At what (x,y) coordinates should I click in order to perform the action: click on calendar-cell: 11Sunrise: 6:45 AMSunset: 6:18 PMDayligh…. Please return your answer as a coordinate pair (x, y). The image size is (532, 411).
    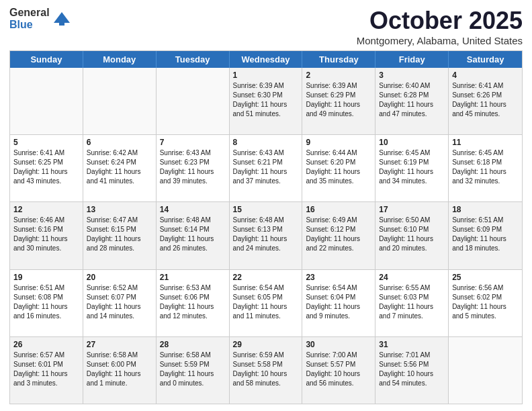
    Looking at the image, I should click on (485, 168).